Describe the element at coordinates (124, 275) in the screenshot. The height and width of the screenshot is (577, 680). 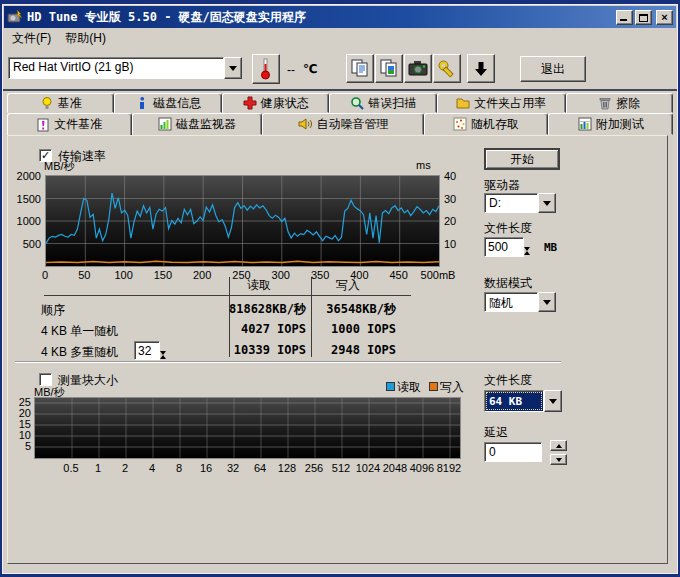
I see `axis-tick-label: 100` at that location.